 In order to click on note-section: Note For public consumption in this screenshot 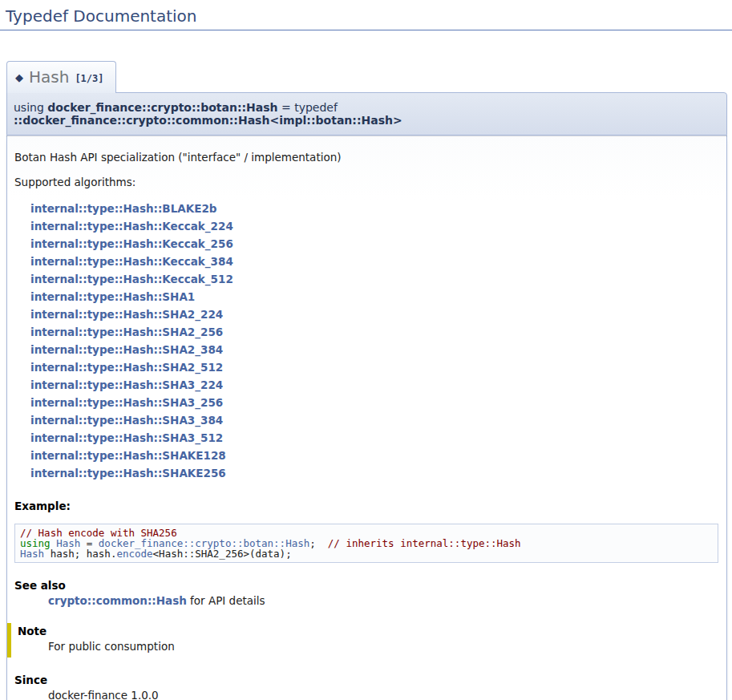, I will do `click(362, 640)`.